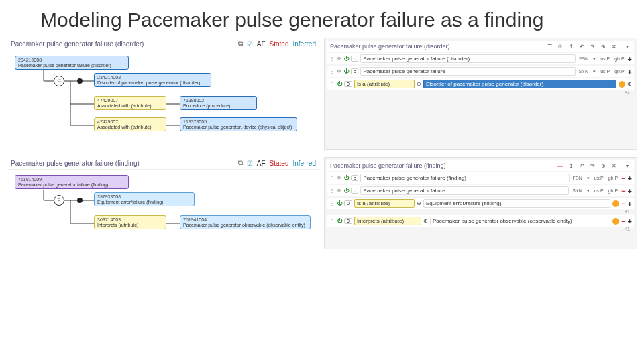 Image resolution: width=644 pixels, height=362 pixels. What do you see at coordinates (164, 44) in the screenshot?
I see `top-left-header: Pacemaker pulse generator failure (disor…` at bounding box center [164, 44].